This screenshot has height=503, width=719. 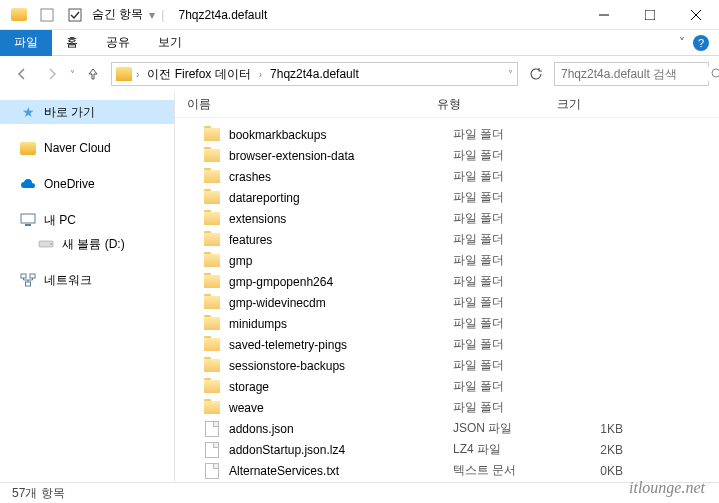 What do you see at coordinates (513, 428) in the screenshot?
I see `item-type: JSON 파일` at bounding box center [513, 428].